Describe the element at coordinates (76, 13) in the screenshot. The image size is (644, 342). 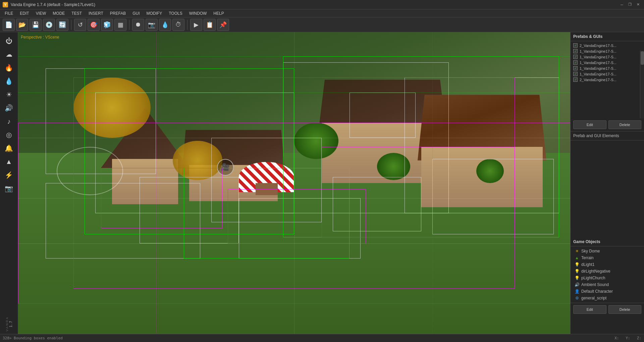
I see `menu-item-test: TEST` at that location.